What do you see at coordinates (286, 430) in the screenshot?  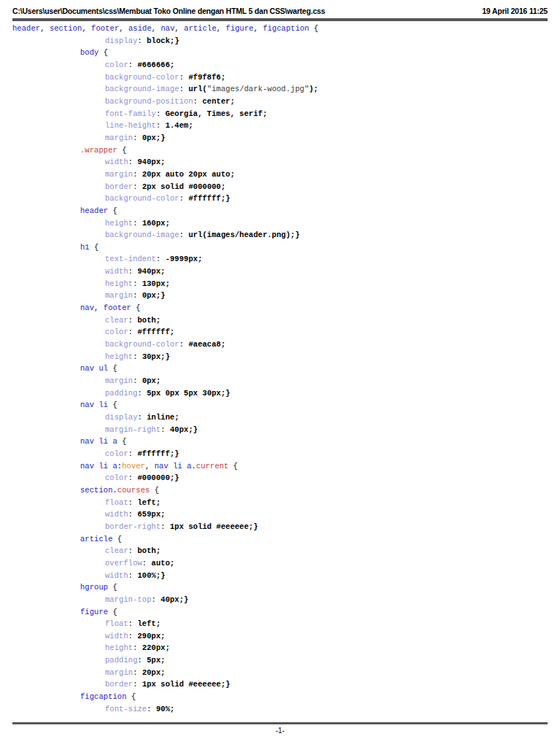 I see `code-line: margin-right: 40px;}` at bounding box center [286, 430].